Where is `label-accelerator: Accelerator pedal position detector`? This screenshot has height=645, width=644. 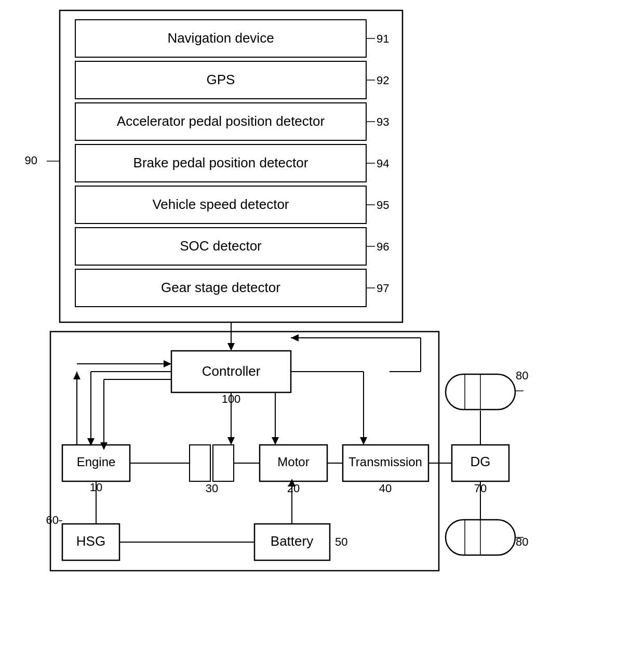
label-accelerator: Accelerator pedal position detector is located at coordinates (221, 121).